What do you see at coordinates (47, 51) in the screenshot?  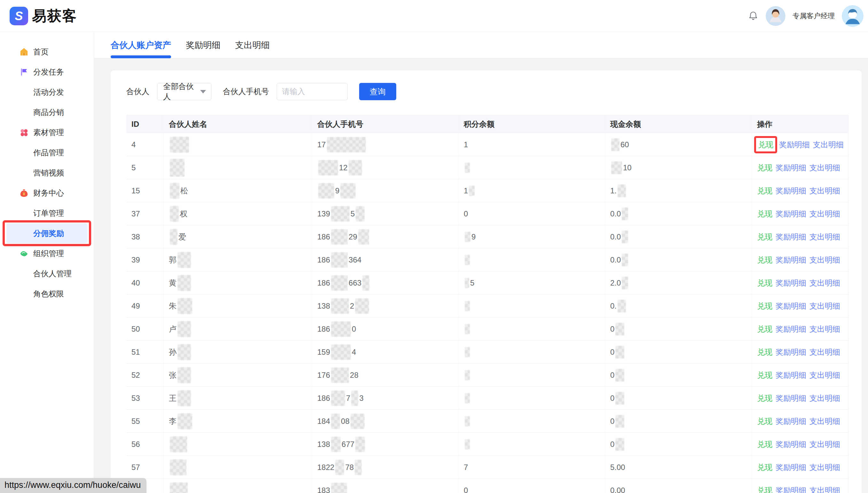 I see `sidebar-item-首页: 首页` at bounding box center [47, 51].